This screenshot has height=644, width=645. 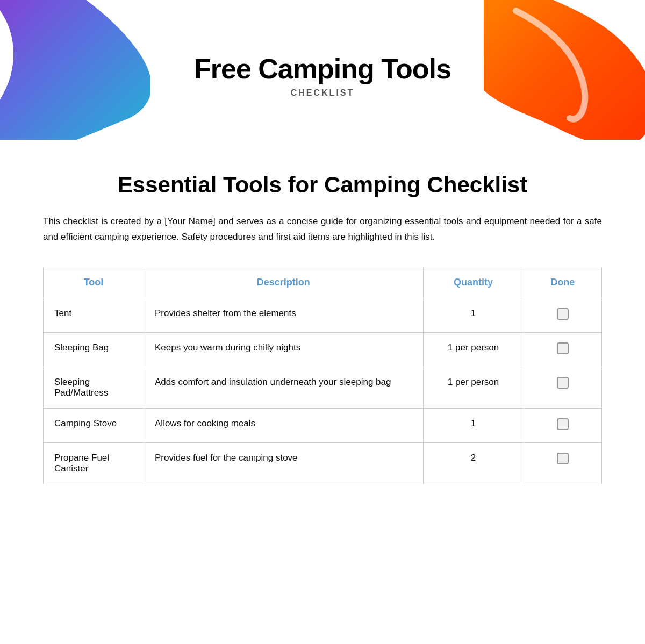 What do you see at coordinates (284, 315) in the screenshot?
I see `cell-description: Provides shelter from the elements` at bounding box center [284, 315].